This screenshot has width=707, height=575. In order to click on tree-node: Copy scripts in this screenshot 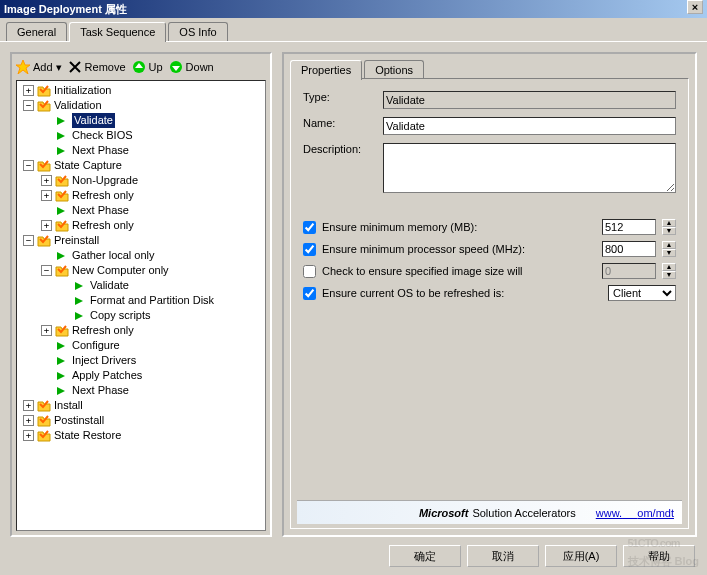, I will do `click(141, 316)`.